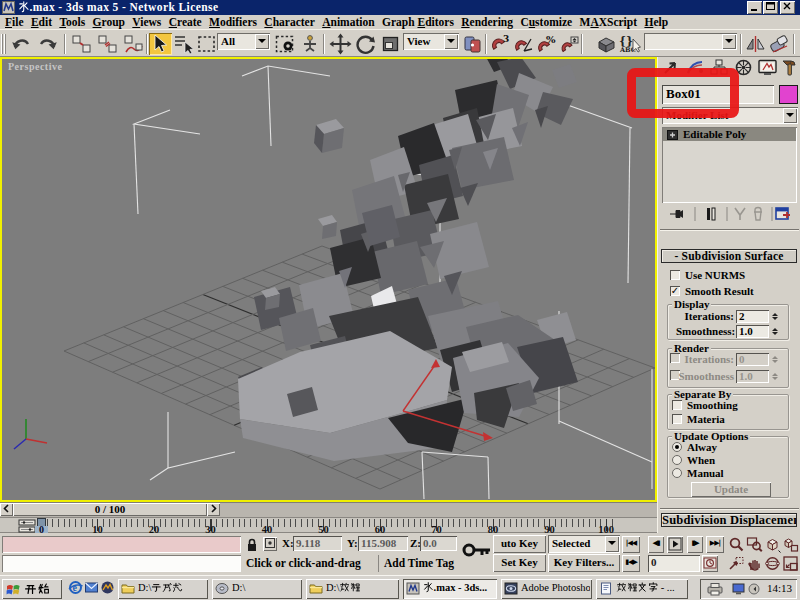 The width and height of the screenshot is (800, 600). What do you see at coordinates (677, 405) in the screenshot?
I see `smoothing-checkbox` at bounding box center [677, 405].